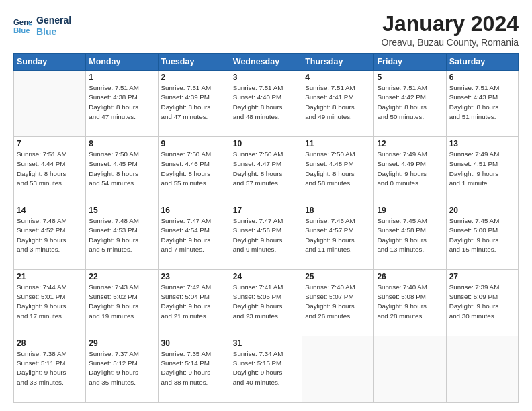 This screenshot has width=532, height=411. I want to click on calendar-cell: 13Sunrise: 7:49 AMSunset: 4:51 PMDayligh…, so click(482, 171).